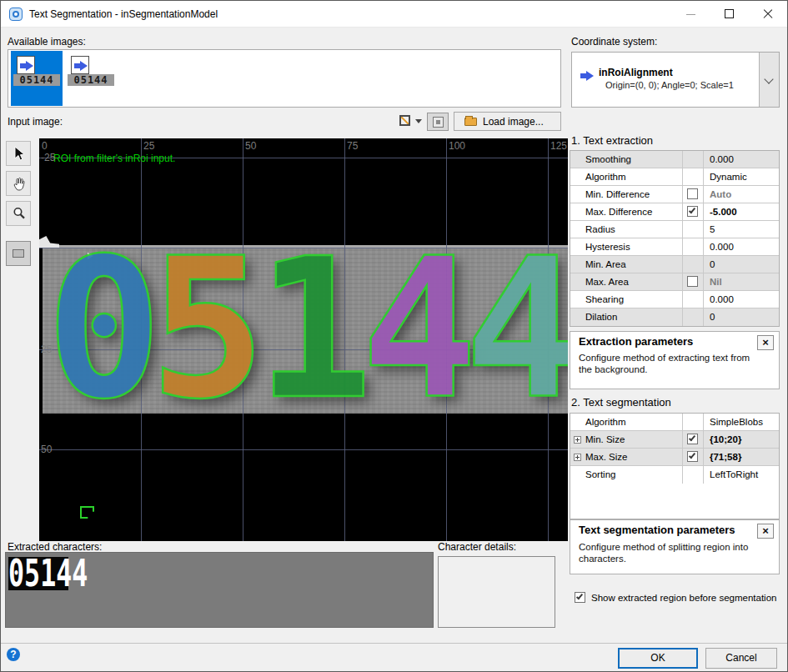  Describe the element at coordinates (741, 212) in the screenshot. I see `param-value: -5.000` at that location.